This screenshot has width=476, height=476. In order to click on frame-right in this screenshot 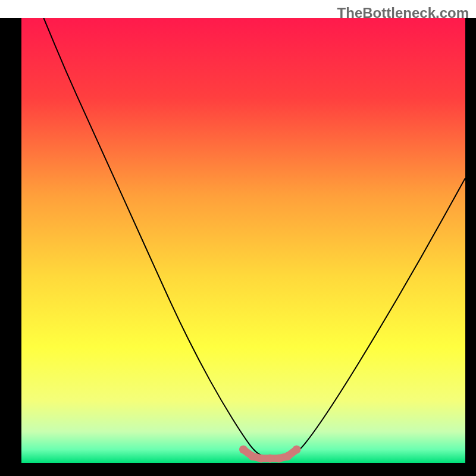, I will do `click(471, 247)`.